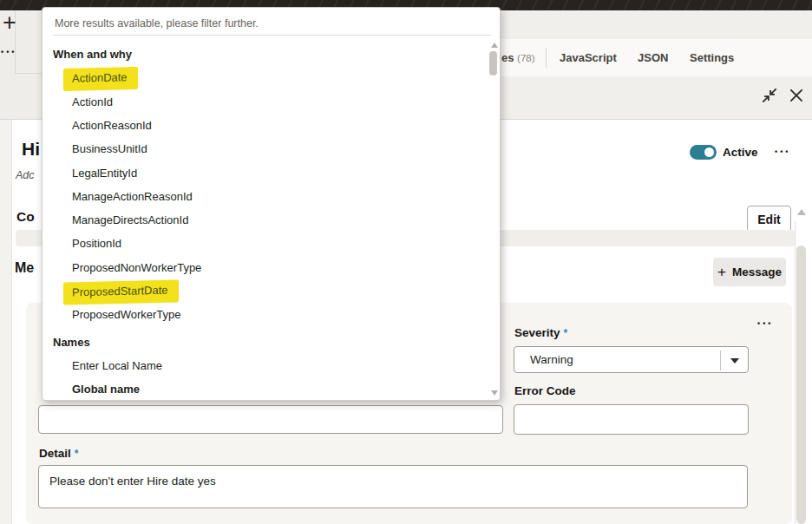  Describe the element at coordinates (272, 35) in the screenshot. I see `dropdown-divider` at that location.